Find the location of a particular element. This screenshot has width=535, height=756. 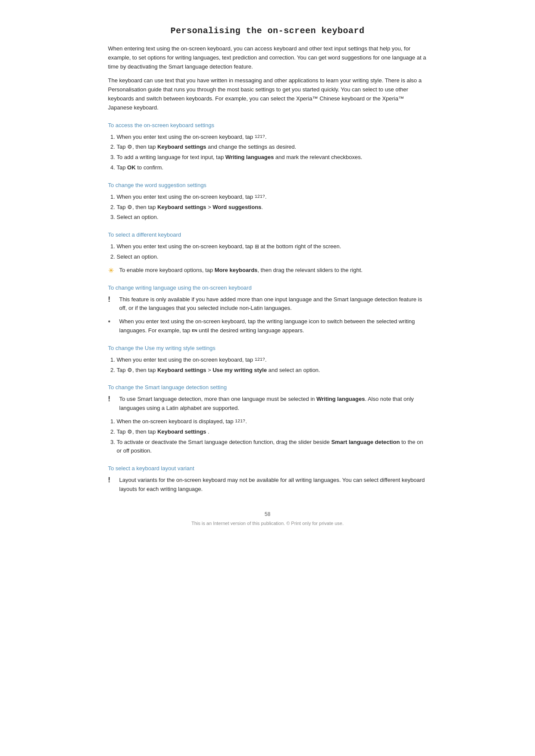

warning-layout-text: Layout variants for the on-screen keyboa… is located at coordinates (273, 485).